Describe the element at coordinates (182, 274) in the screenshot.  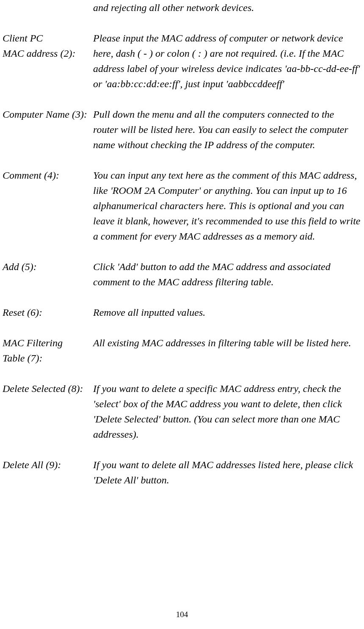
I see `entry-add: Add (5): Click 'Add' button to add the M…` at that location.